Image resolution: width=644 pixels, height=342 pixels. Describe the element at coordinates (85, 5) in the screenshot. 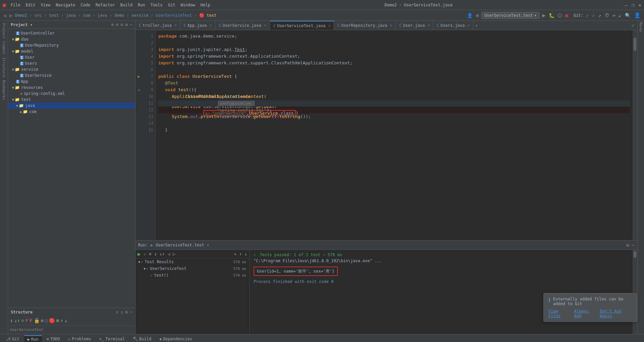

I see `menu-code: Code` at that location.